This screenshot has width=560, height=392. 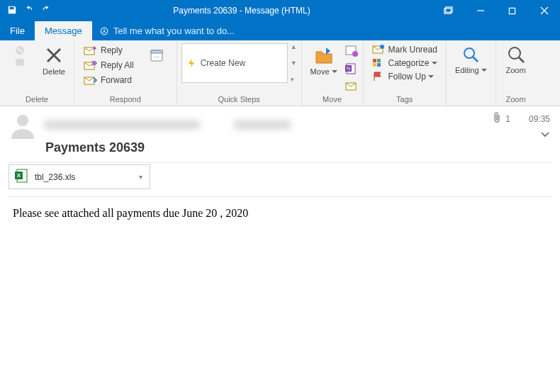 What do you see at coordinates (37, 99) in the screenshot?
I see `group-delete-label: Delete` at bounding box center [37, 99].